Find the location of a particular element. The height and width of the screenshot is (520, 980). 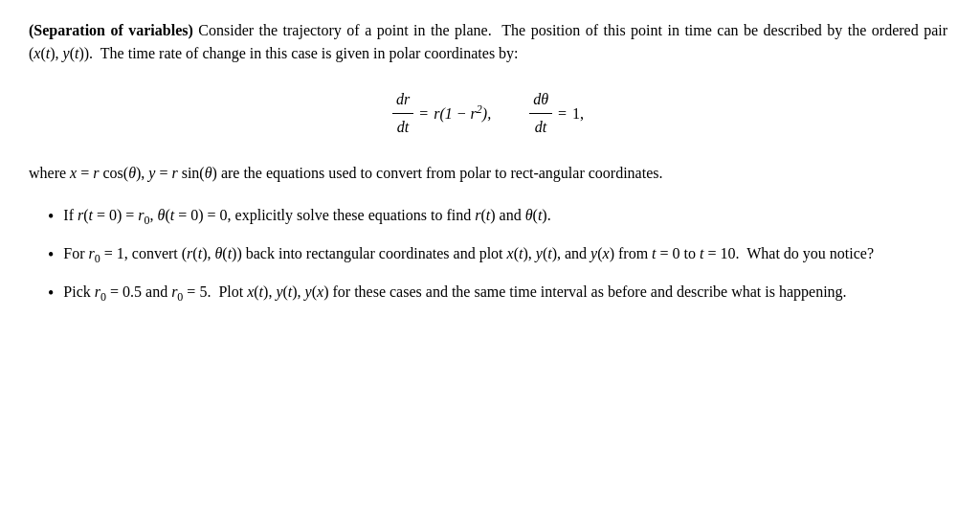

equation-right: dθ dt = 1, is located at coordinates (557, 113).